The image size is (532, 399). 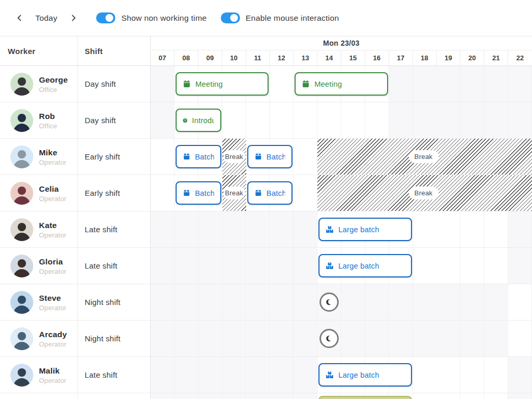 What do you see at coordinates (75, 266) in the screenshot?
I see `worker-row-cells: GloriaOperatorLate shift` at bounding box center [75, 266].